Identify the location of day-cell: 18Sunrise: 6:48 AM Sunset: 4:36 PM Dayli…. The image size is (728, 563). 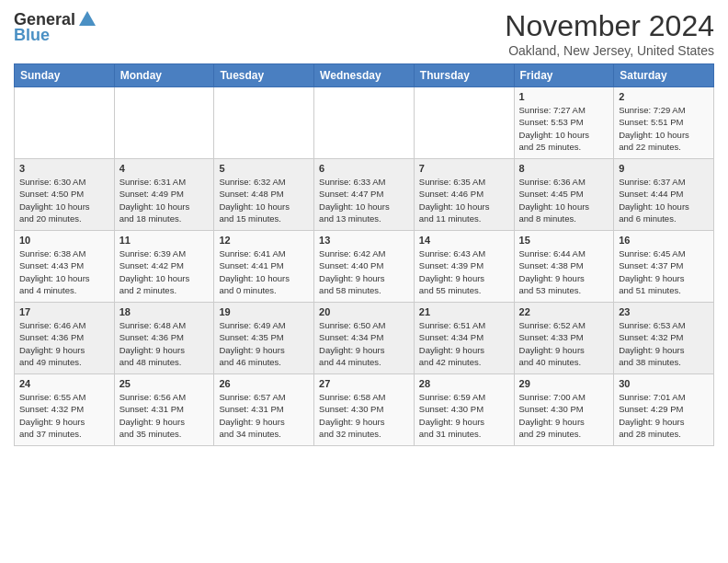
(164, 339).